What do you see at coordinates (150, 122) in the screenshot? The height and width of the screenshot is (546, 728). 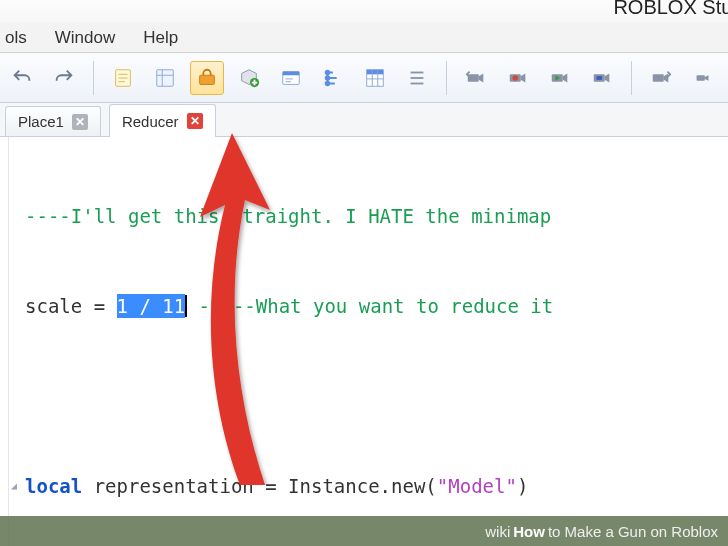 I see `tab-label: Reducer` at bounding box center [150, 122].